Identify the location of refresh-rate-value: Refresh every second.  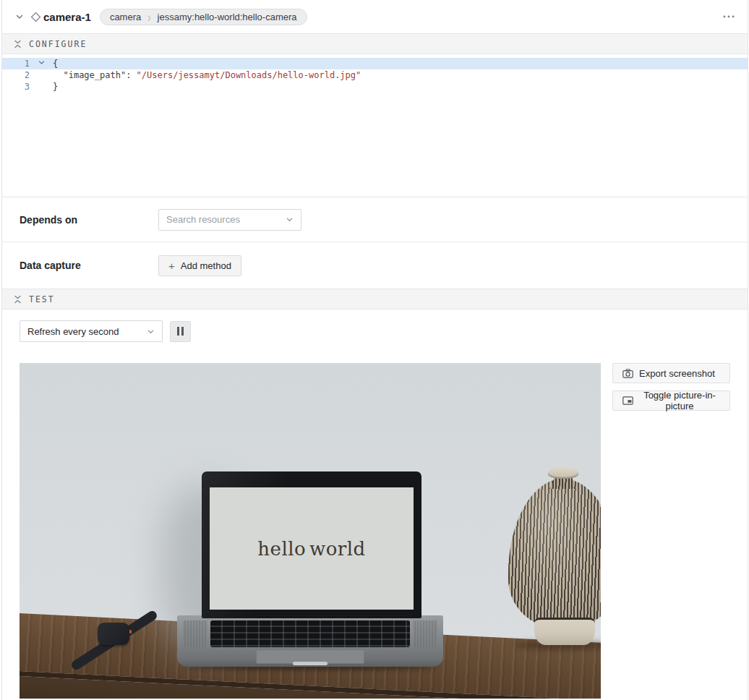
(87, 331).